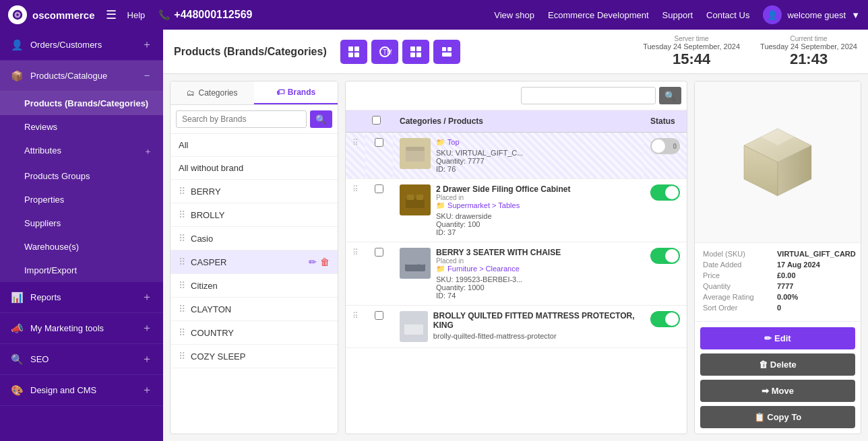 The image size is (868, 441). What do you see at coordinates (480, 156) in the screenshot?
I see `row1-info: 📁 Top SKU: VIRTUAL_GIFT_C... Quantity: 7…` at bounding box center [480, 156].